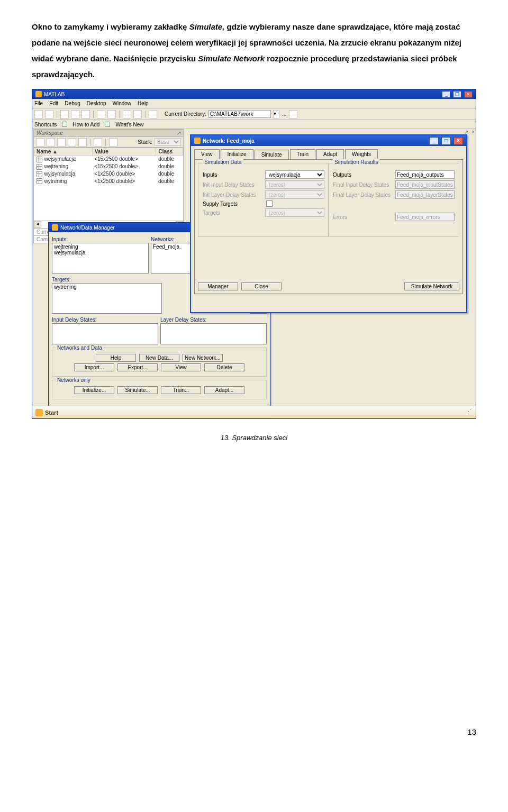 This screenshot has width=508, height=812. What do you see at coordinates (101, 258) in the screenshot?
I see `inputs-list: wejtrening wejsymulacja` at bounding box center [101, 258].